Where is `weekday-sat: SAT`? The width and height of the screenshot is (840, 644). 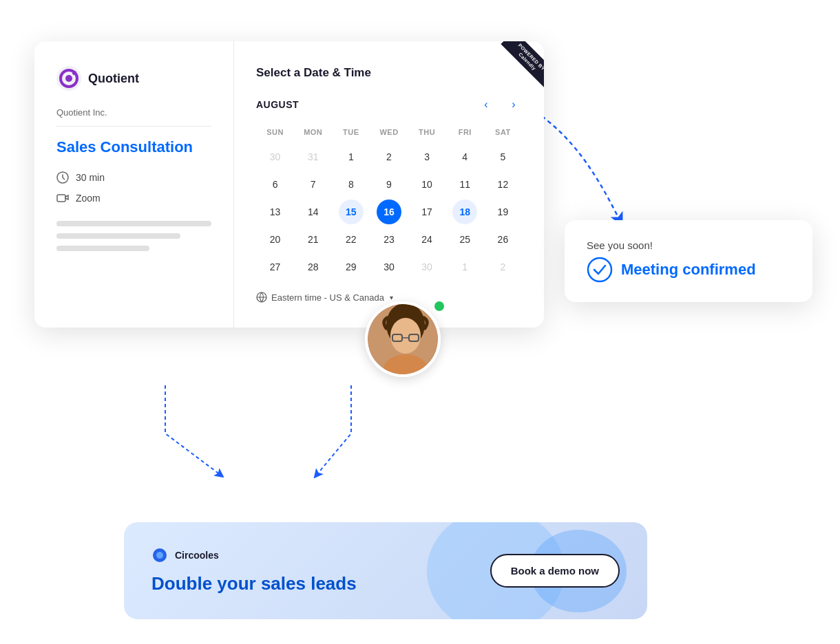
weekday-sat: SAT is located at coordinates (503, 132).